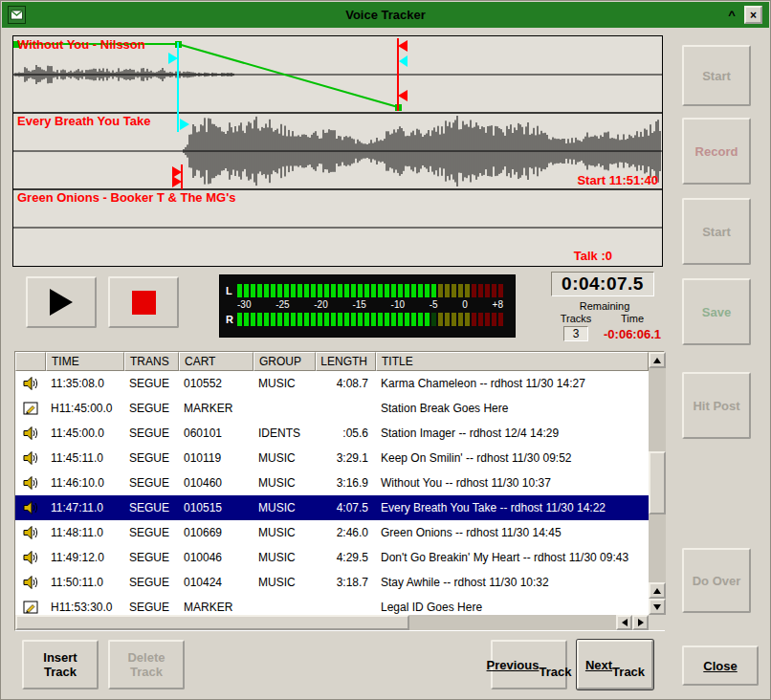  I want to click on do-over-button: Do Over, so click(716, 580).